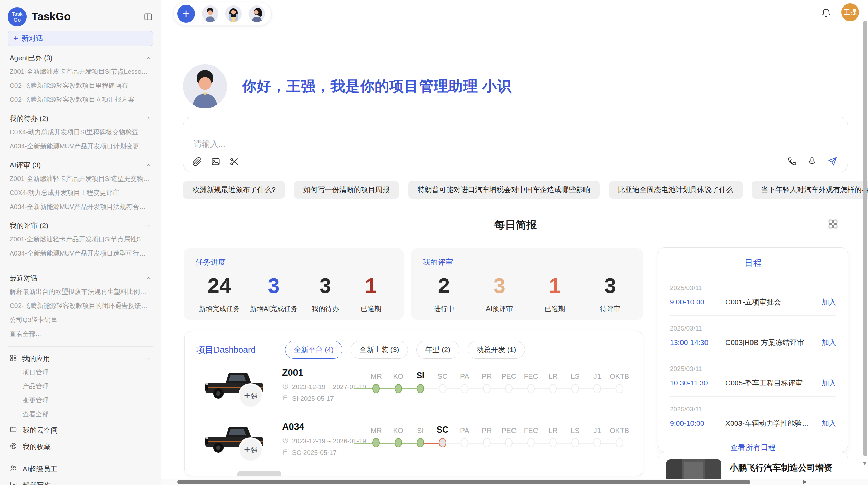 This screenshot has width=868, height=485. What do you see at coordinates (80, 253) in the screenshot?
I see `conversation-item: A034-全新新能源MUV产品开发项目造型可行性评审` at bounding box center [80, 253].